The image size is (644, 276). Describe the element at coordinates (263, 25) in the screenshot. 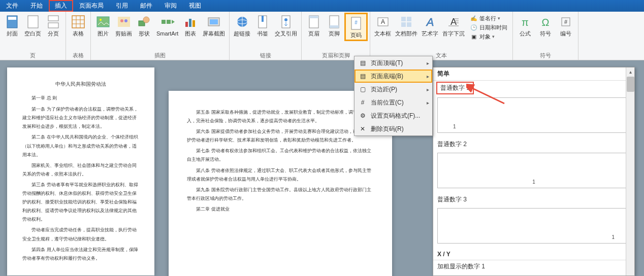

I see `bookmark-button: 书签` at that location.